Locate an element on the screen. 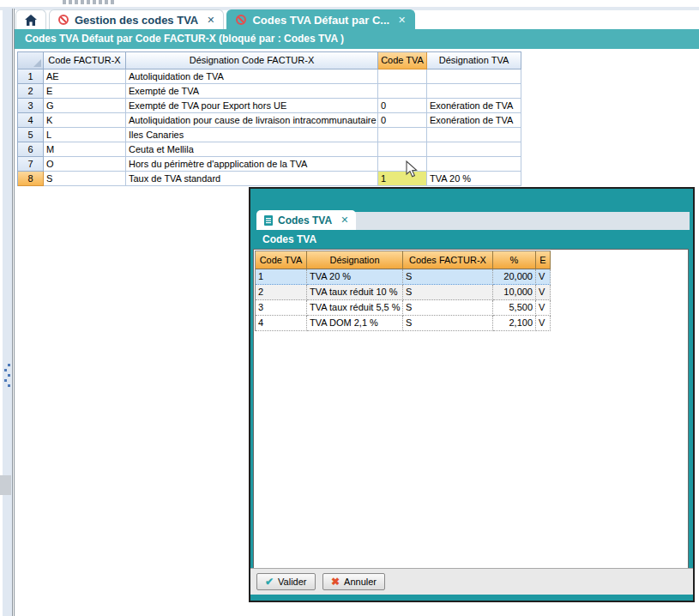 Image resolution: width=699 pixels, height=616 pixels. cell-code: S is located at coordinates (85, 178).